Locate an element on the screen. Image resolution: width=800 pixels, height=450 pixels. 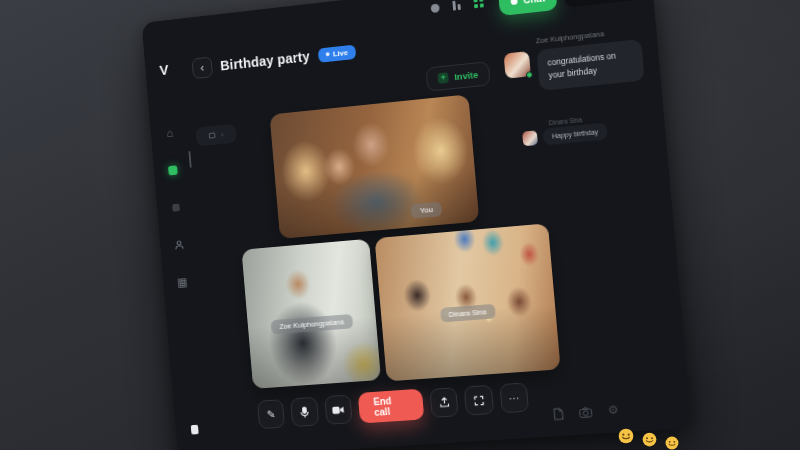
grid-green-icon is located at coordinates (478, 4).